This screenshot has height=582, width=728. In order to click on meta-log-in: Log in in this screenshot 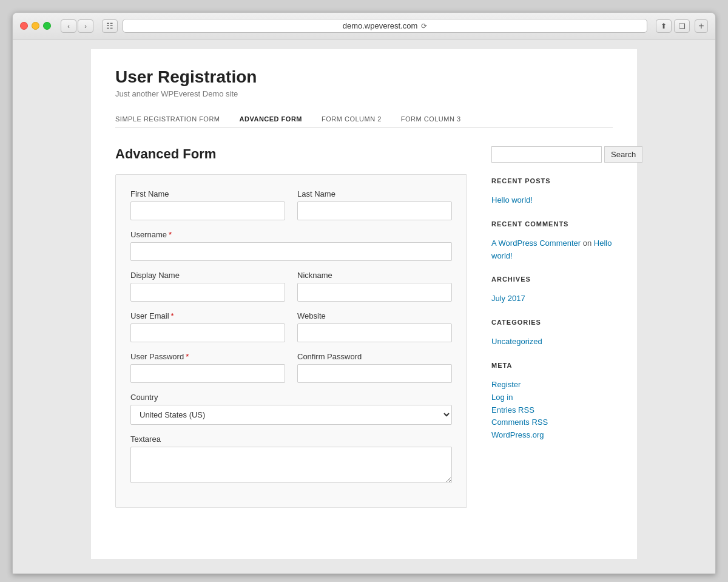, I will do `click(552, 398)`.